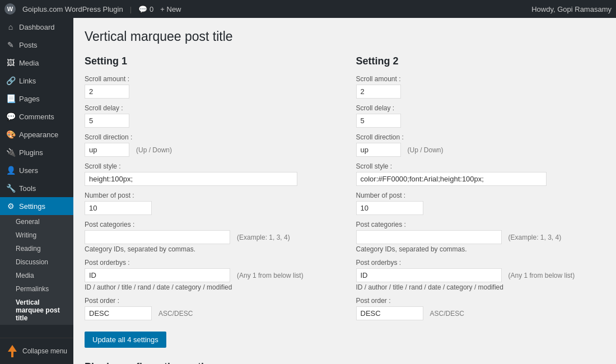 The height and width of the screenshot is (364, 616). What do you see at coordinates (345, 37) in the screenshot?
I see `page-title: Vertical marquee post title` at bounding box center [345, 37].